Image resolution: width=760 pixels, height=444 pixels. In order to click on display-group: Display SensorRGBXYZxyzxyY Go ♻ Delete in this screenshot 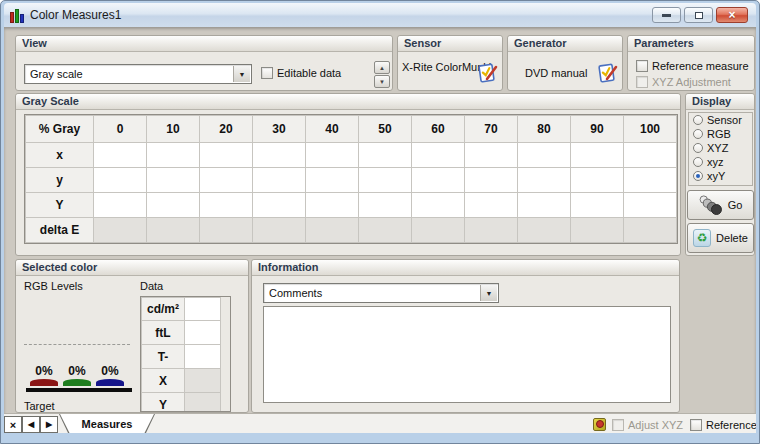, I will do `click(720, 174)`.